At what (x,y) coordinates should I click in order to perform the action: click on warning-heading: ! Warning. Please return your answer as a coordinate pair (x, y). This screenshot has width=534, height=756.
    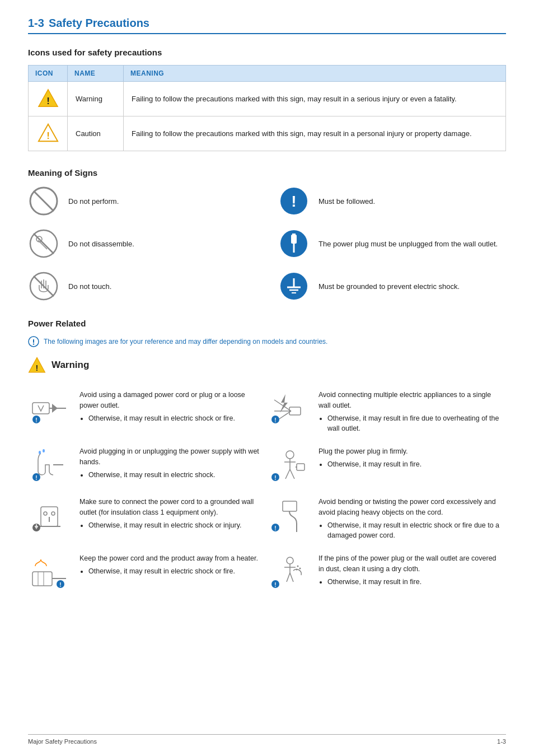
    Looking at the image, I should click on (267, 365).